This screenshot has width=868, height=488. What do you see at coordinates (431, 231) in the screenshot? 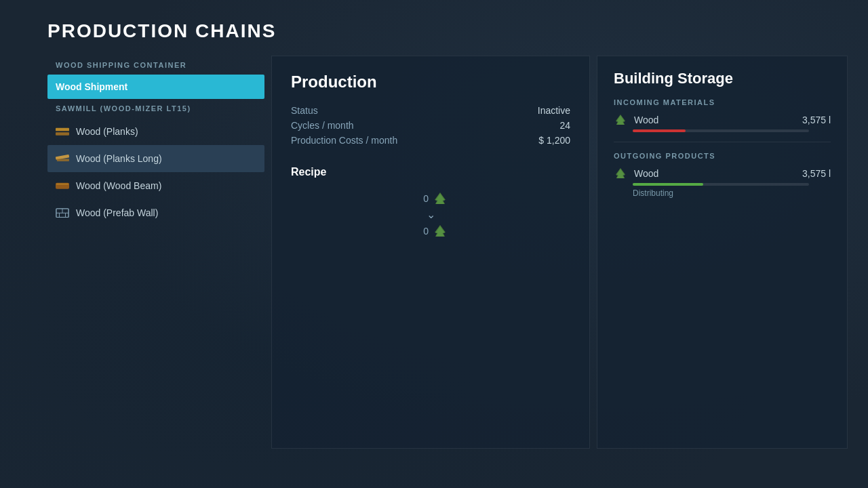
I see `recipe-output: 0` at bounding box center [431, 231].